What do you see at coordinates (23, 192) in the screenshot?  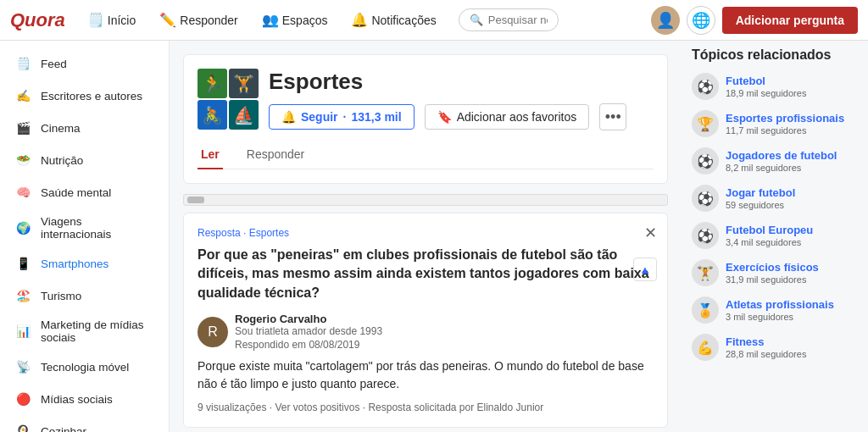 I see `saude-icon: 🧠` at bounding box center [23, 192].